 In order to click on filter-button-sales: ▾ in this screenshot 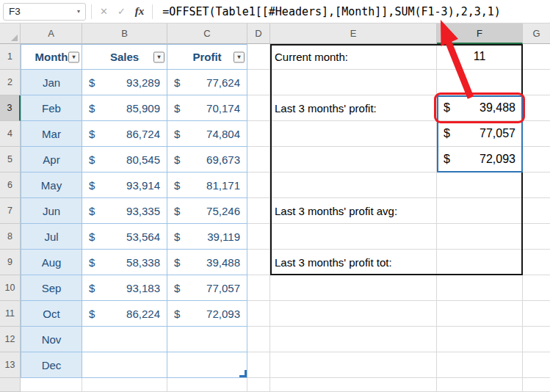, I will do `click(159, 57)`.